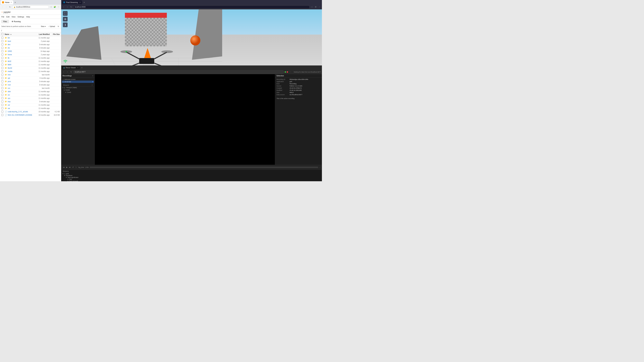 The image size is (644, 362). I want to click on rerun-main-canvas, so click(185, 120).